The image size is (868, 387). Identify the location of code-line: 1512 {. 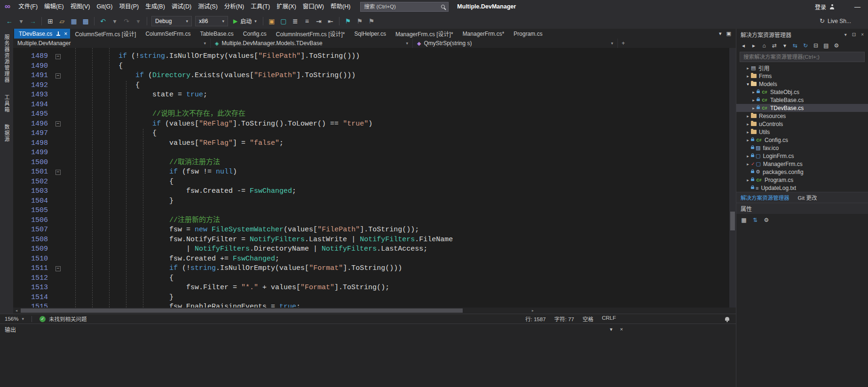
(374, 278).